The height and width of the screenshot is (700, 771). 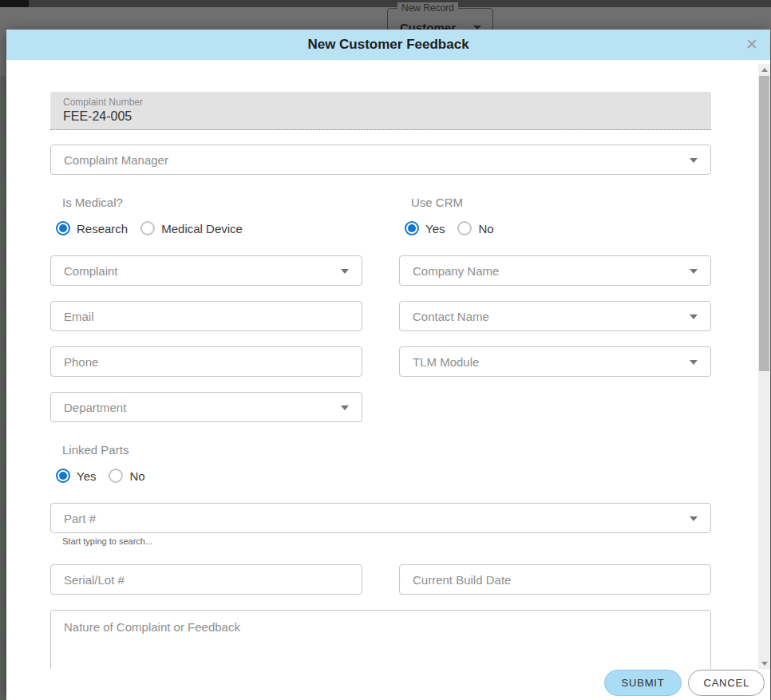 What do you see at coordinates (80, 519) in the screenshot?
I see `part-number-placeholder: Part #` at bounding box center [80, 519].